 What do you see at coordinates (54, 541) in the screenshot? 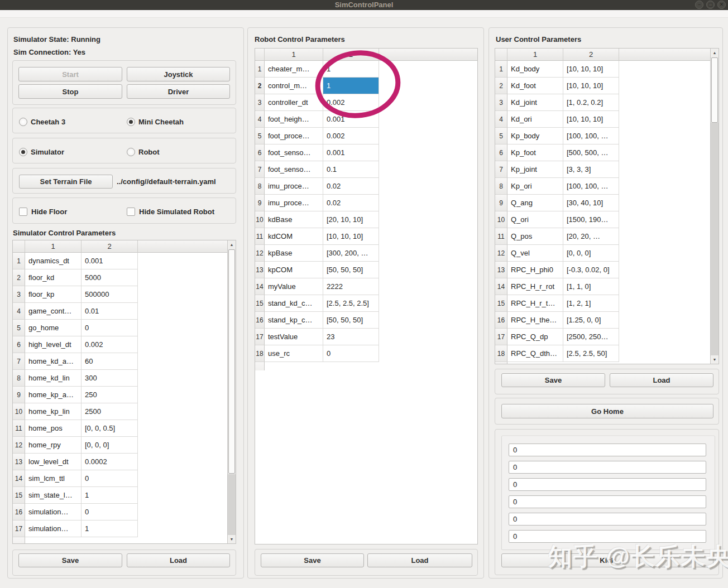
I see `param-name-cell` at bounding box center [54, 541].